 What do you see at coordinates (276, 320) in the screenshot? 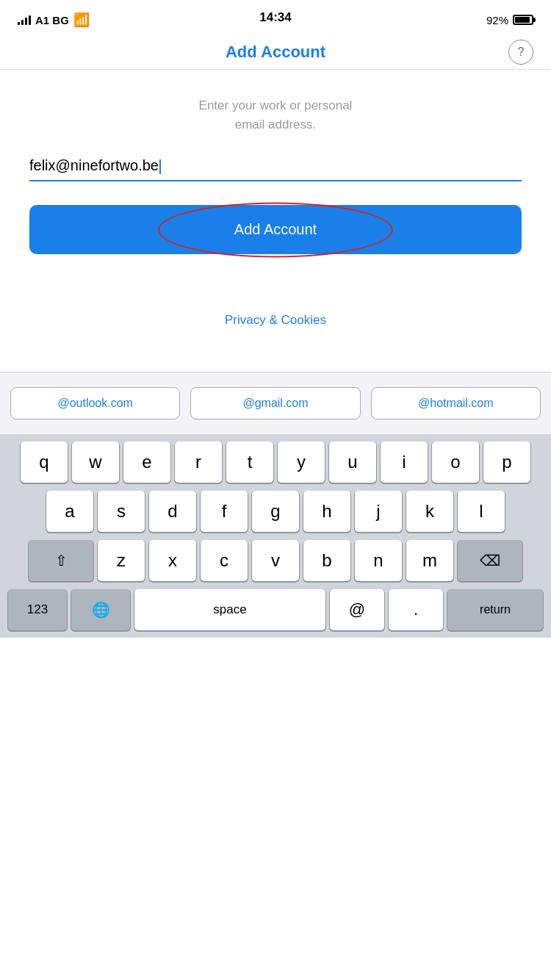
I see `privacy-cookies-label: Privacy & Cookies` at bounding box center [276, 320].